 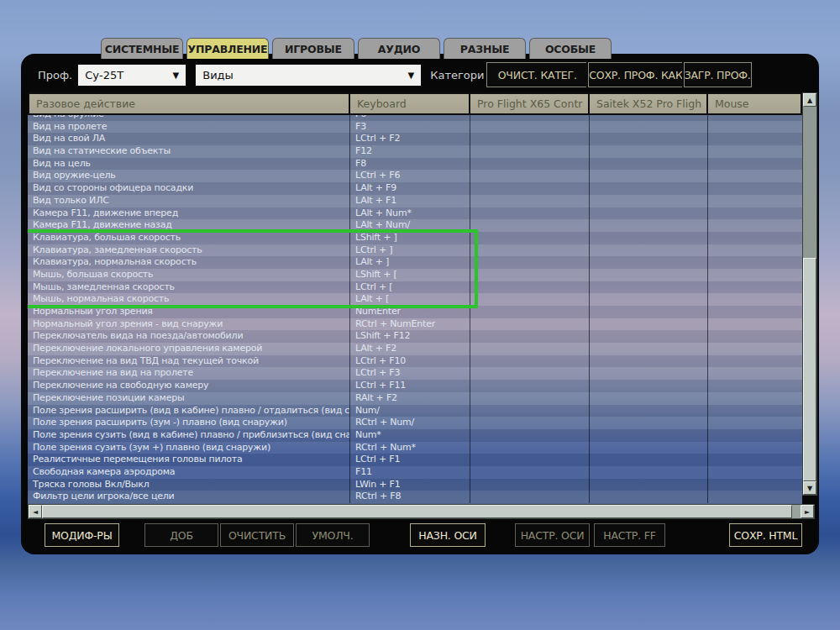 What do you see at coordinates (415, 262) in the screenshot?
I see `table-row: Клавиатура, нормальная скорость LAlt + ]` at bounding box center [415, 262].